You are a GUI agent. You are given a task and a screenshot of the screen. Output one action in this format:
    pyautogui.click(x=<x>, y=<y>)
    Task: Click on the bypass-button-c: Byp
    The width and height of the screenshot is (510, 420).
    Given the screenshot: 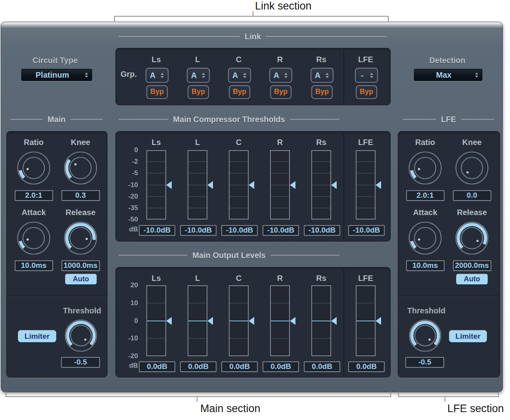 What is the action you would take?
    pyautogui.click(x=240, y=92)
    